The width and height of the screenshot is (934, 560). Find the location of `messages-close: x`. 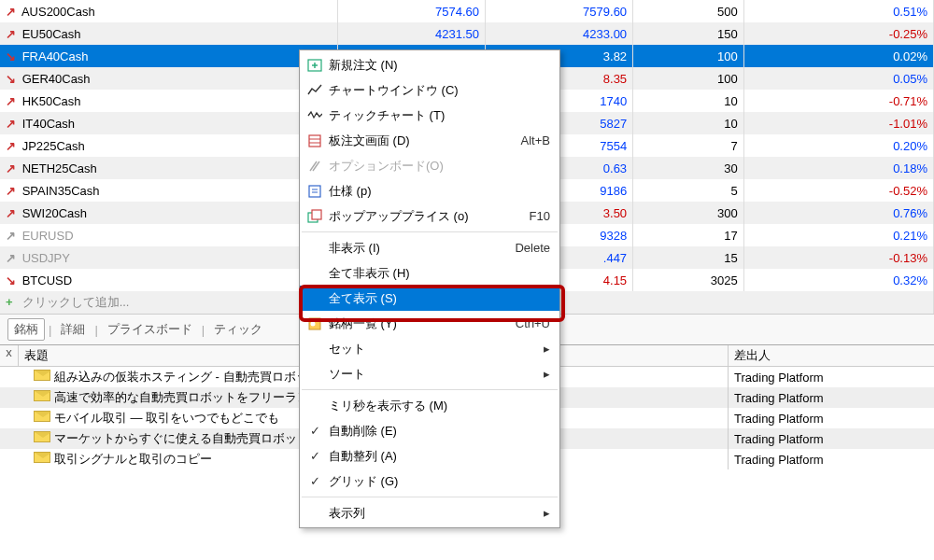

messages-close: x is located at coordinates (9, 356).